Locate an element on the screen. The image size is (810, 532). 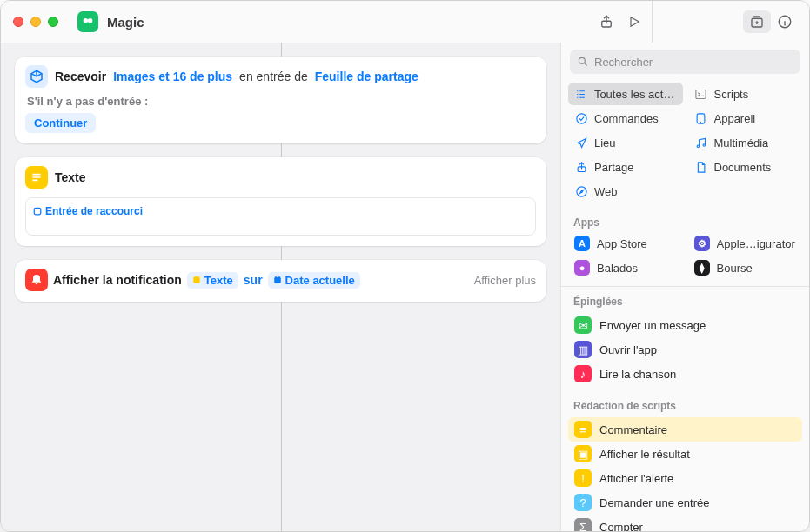
scripting-list: ≡Commentaire▣Afficher le résultat!Affich… is located at coordinates (686, 473).